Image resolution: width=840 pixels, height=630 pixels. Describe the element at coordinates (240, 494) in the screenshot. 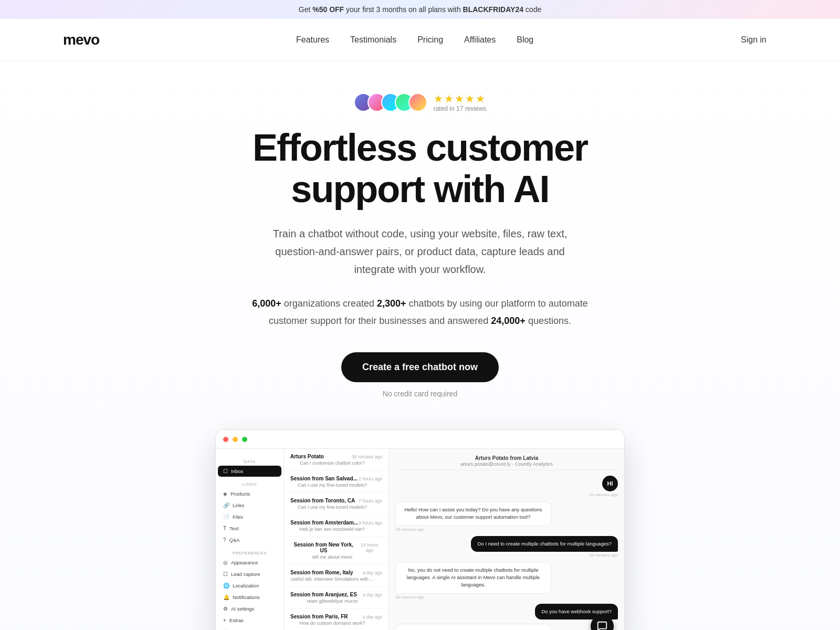

I see `sidebar-products-label: Products` at that location.